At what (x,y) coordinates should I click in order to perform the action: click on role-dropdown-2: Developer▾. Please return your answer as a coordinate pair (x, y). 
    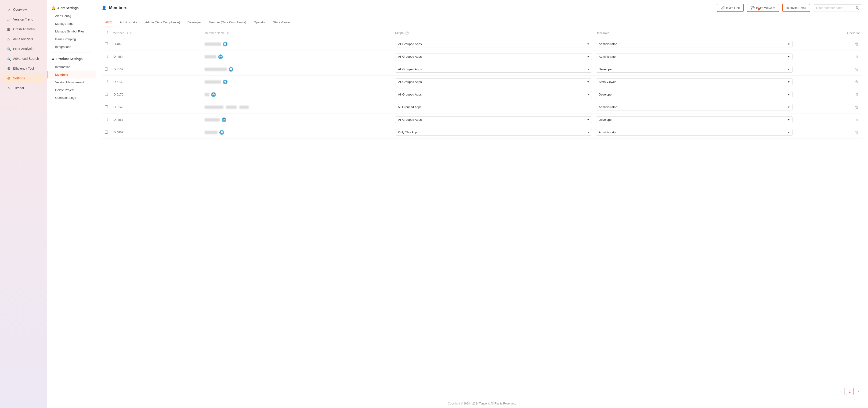
    Looking at the image, I should click on (694, 69).